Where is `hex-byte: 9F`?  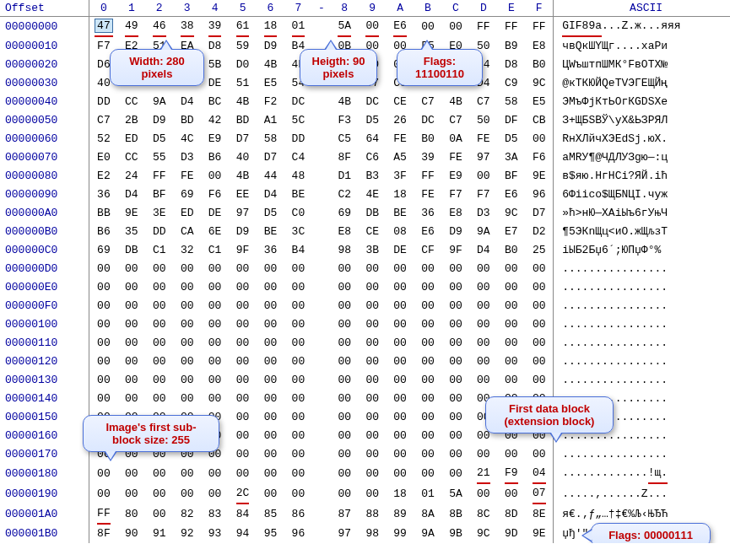
hex-byte: 9F is located at coordinates (243, 250).